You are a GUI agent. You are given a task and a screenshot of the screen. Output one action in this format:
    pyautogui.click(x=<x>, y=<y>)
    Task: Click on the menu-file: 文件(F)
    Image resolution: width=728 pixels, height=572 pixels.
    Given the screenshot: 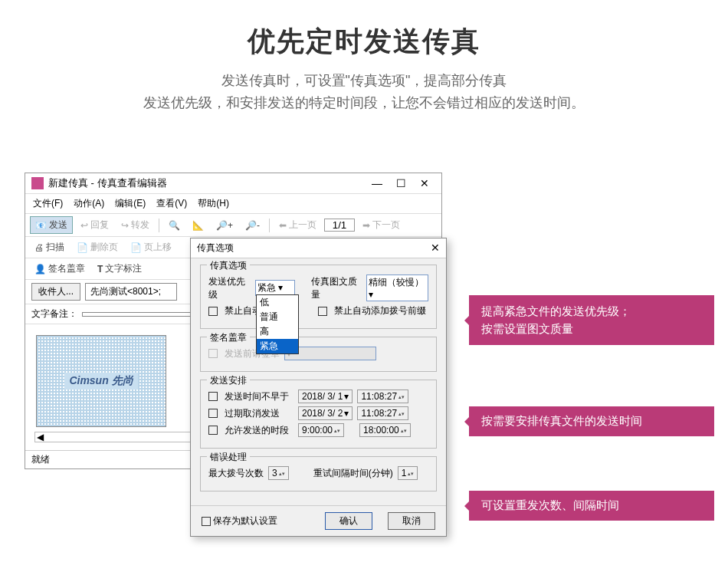 What is the action you would take?
    pyautogui.click(x=48, y=204)
    